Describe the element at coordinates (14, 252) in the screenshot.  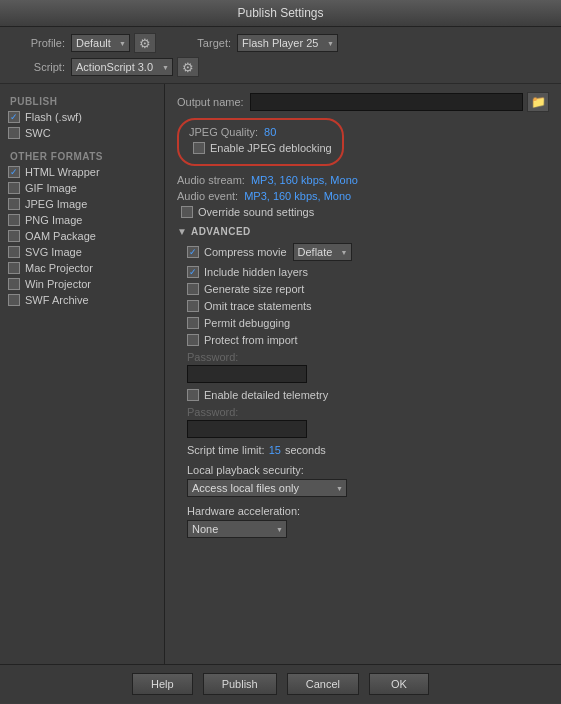
I see `svg-image-checkbox` at that location.